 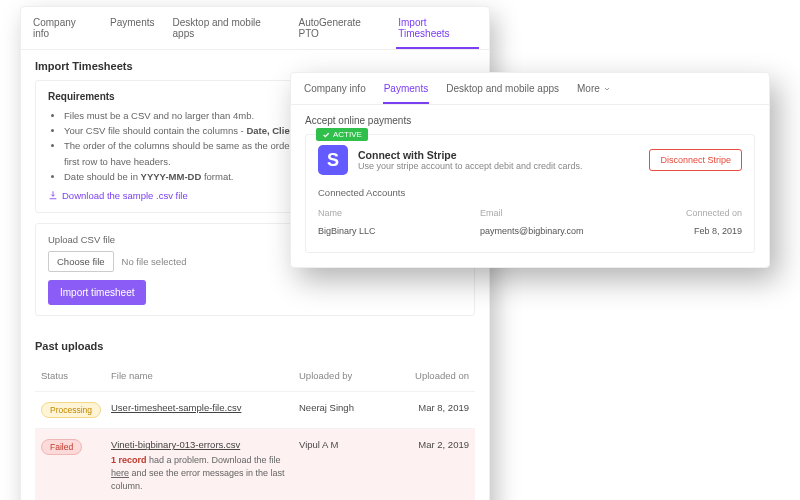 What do you see at coordinates (607, 89) in the screenshot?
I see `chevron-down-icon` at bounding box center [607, 89].